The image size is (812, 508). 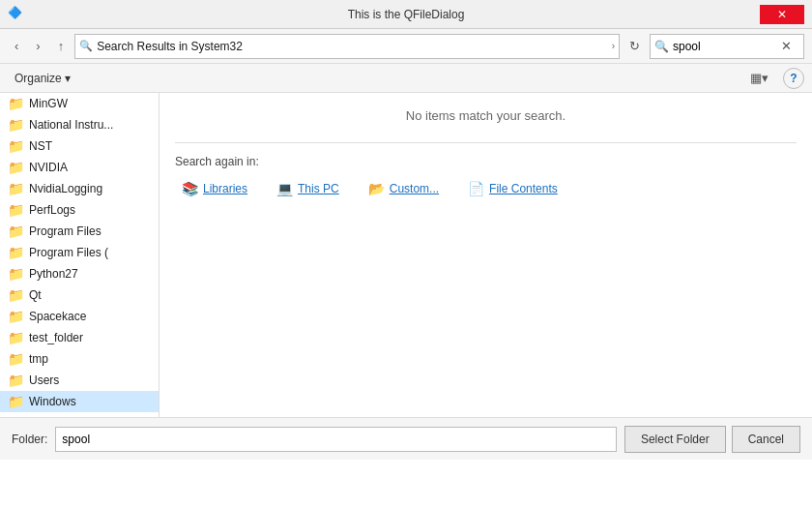 I want to click on search-option-filecontents: 📄 File Contents, so click(x=512, y=189).